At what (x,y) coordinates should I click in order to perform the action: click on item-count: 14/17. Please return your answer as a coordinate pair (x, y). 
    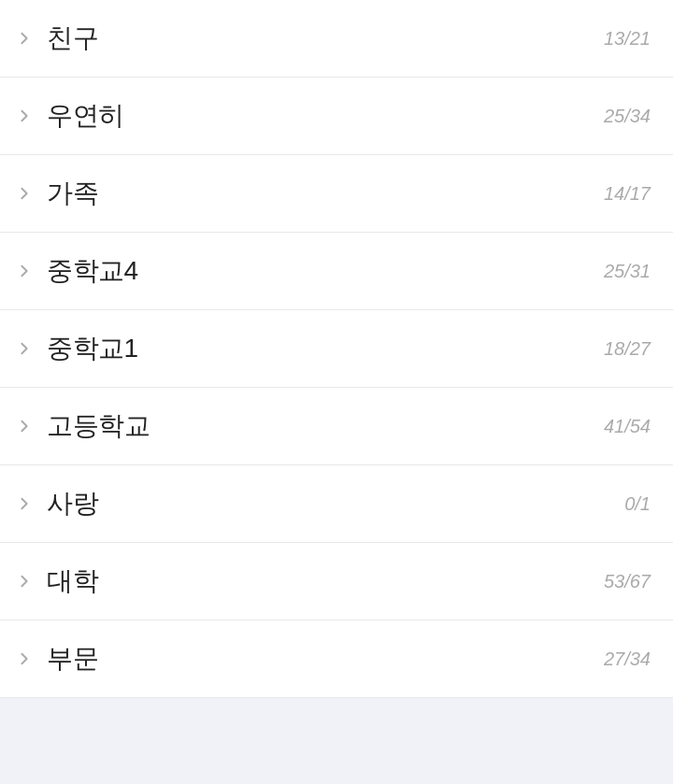
    Looking at the image, I should click on (627, 194).